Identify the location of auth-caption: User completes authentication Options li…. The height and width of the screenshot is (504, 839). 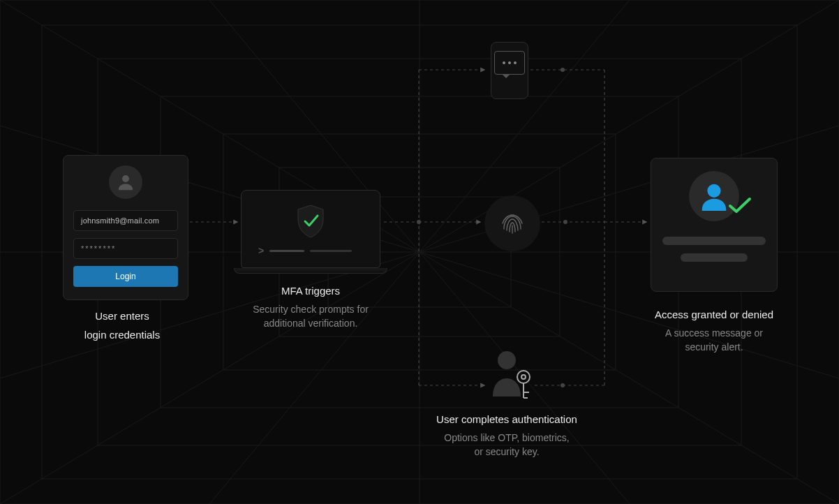
(507, 436).